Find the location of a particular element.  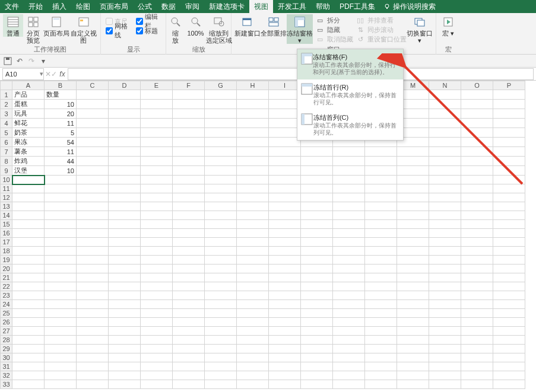

cell: 54 is located at coordinates (61, 142).